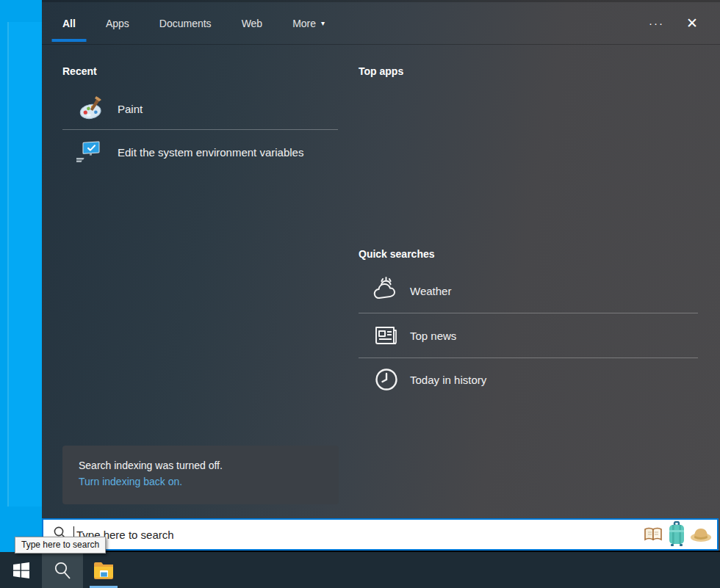 This screenshot has width=720, height=588. What do you see at coordinates (209, 465) in the screenshot?
I see `indexing-notice-message: Search indexing was turned off.` at bounding box center [209, 465].